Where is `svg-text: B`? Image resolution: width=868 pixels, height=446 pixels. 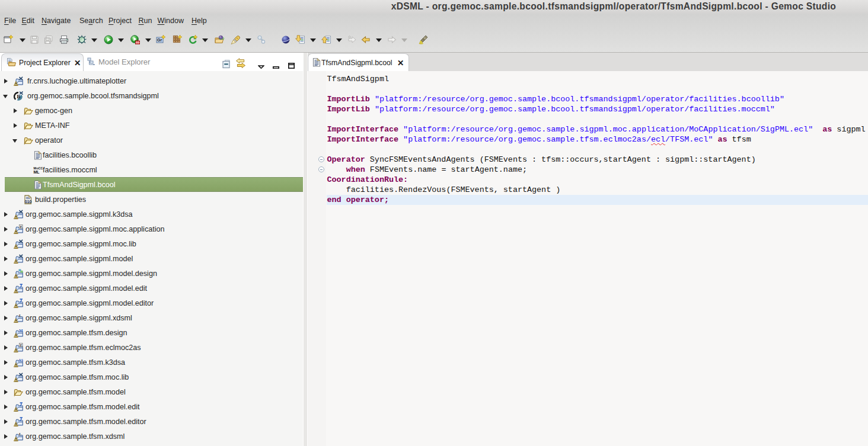 svg-text: B is located at coordinates (18, 97).